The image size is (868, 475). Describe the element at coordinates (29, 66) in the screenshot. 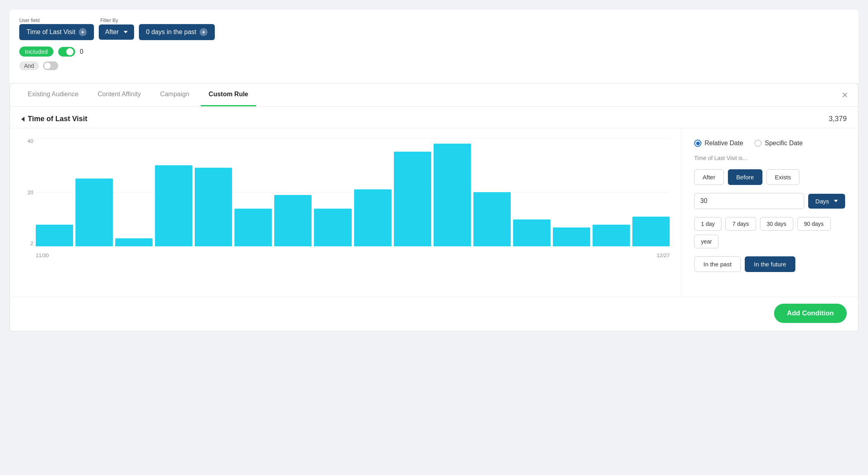

I see `and-label: And` at that location.